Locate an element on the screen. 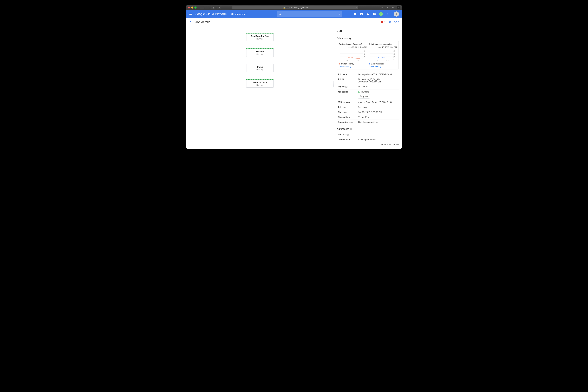 The width and height of the screenshot is (588, 392). pipeline-canvas: ReadFromPubSub Running ⌄ Decode Running … is located at coordinates (260, 88).